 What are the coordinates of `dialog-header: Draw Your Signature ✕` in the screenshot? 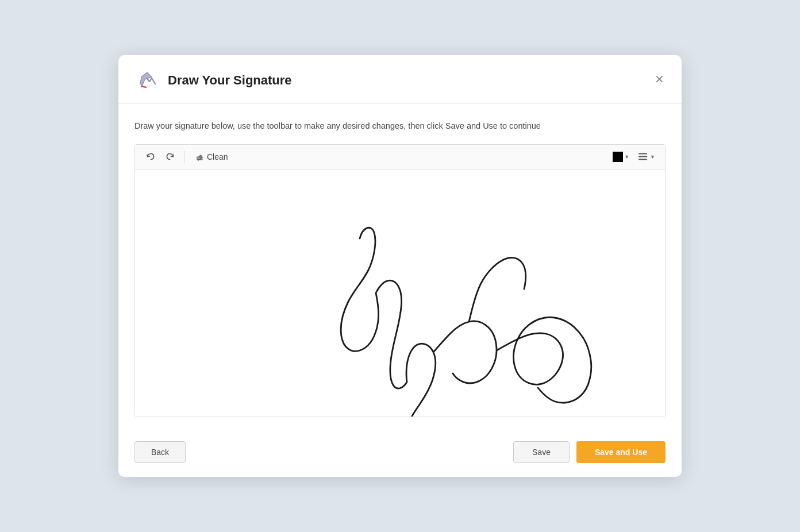 It's located at (400, 79).